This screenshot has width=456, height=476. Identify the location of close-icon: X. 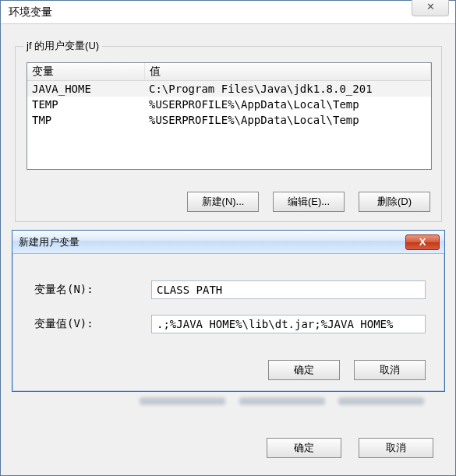
(422, 242).